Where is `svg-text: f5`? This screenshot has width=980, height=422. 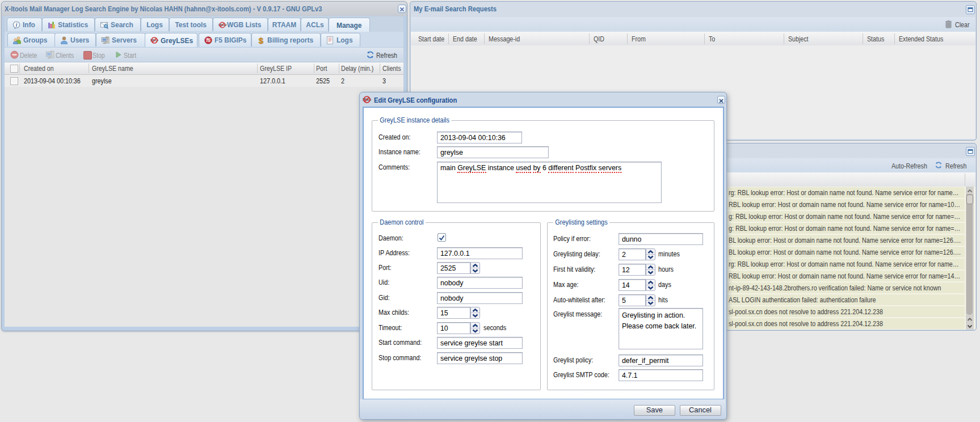 svg-text: f5 is located at coordinates (208, 40).